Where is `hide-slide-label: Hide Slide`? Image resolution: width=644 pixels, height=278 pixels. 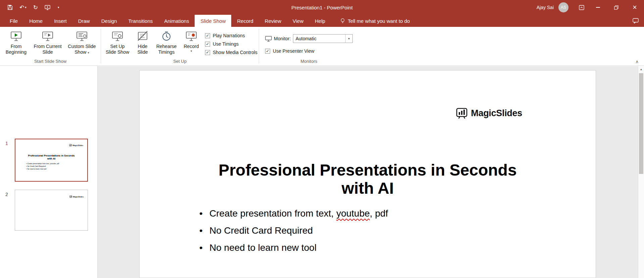 hide-slide-label: Hide Slide is located at coordinates (143, 49).